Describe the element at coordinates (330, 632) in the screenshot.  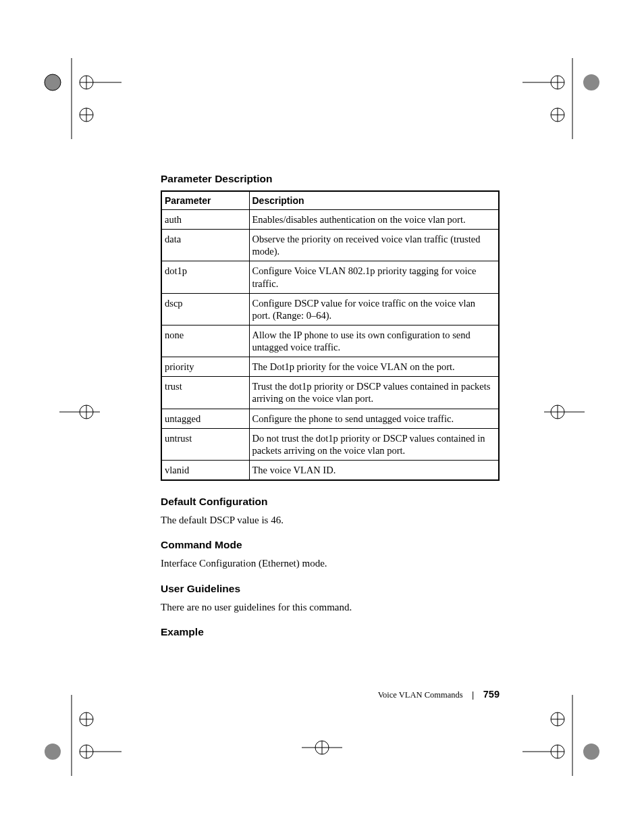
I see `heading-example: Example` at that location.